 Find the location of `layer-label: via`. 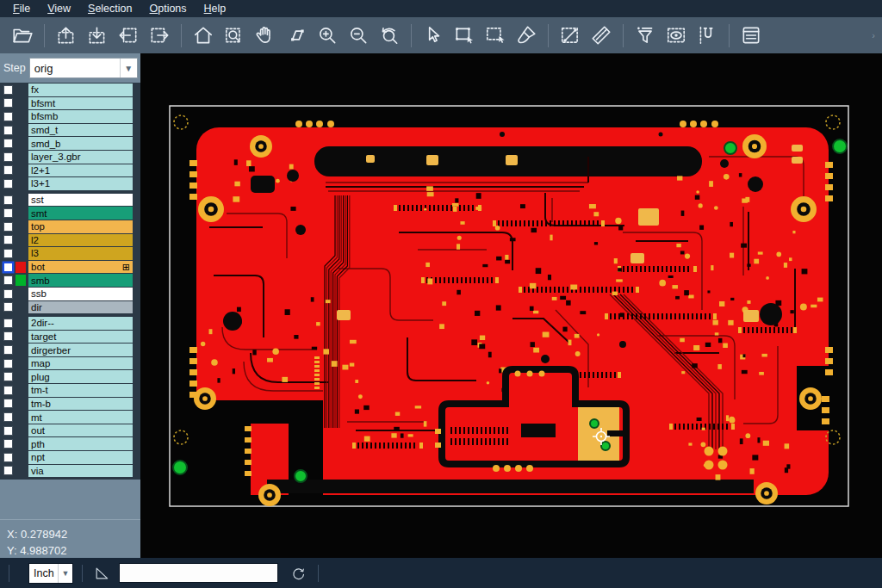

layer-label: via is located at coordinates (81, 472).